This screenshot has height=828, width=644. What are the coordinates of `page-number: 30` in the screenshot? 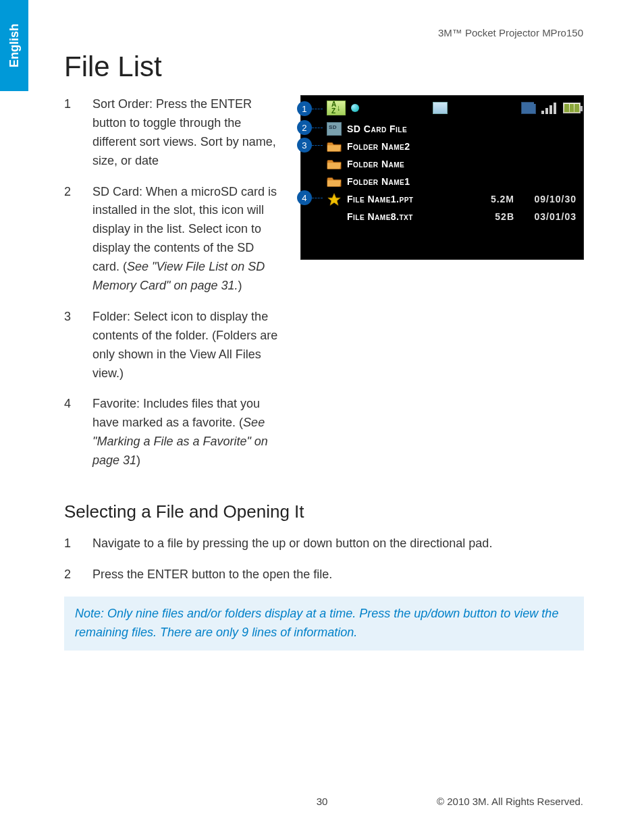 It's located at (323, 802).